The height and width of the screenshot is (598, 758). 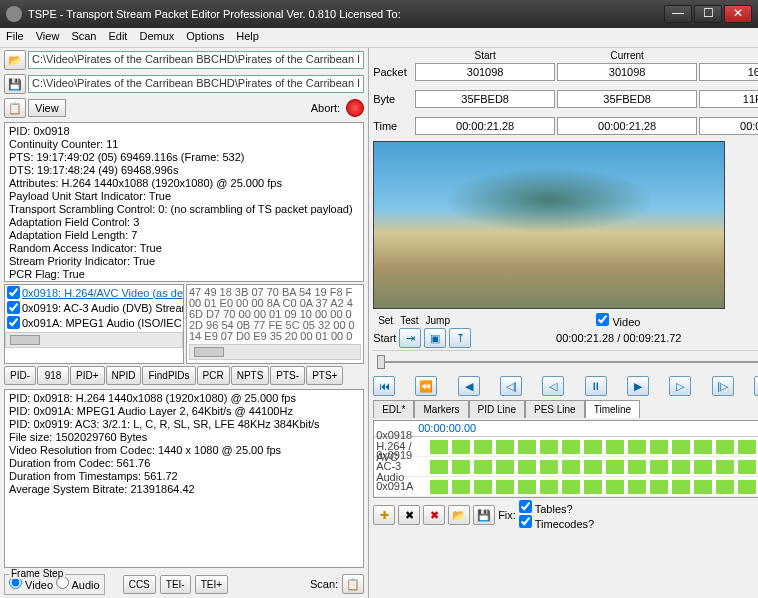 I want to click on menu-options: Options, so click(x=205, y=38).